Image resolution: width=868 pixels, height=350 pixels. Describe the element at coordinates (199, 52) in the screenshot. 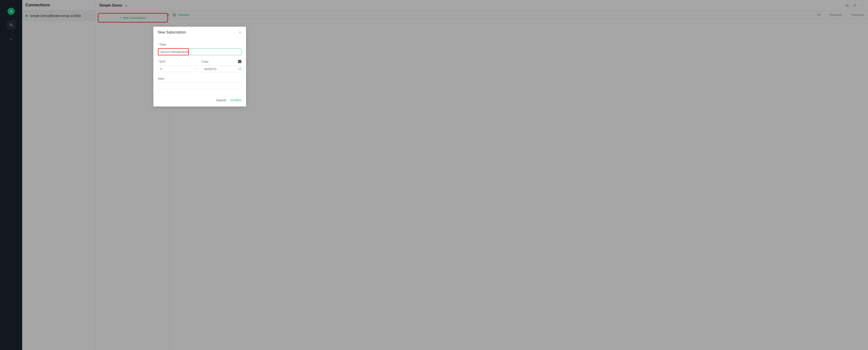

I see `topic-input` at that location.